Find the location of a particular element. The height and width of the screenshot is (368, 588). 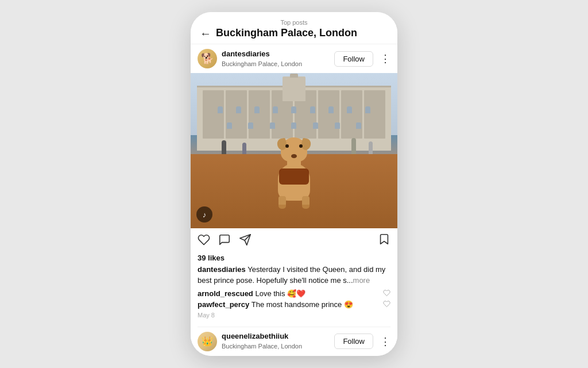

comment1-text: arnold_rescued Love this 🥰❤️ is located at coordinates (291, 293).